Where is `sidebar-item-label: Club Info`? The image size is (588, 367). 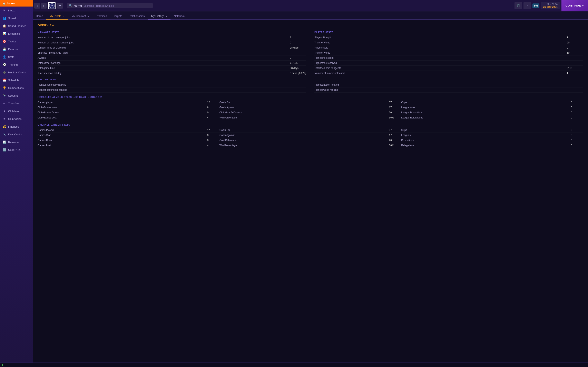
sidebar-item-label: Club Info is located at coordinates (14, 111).